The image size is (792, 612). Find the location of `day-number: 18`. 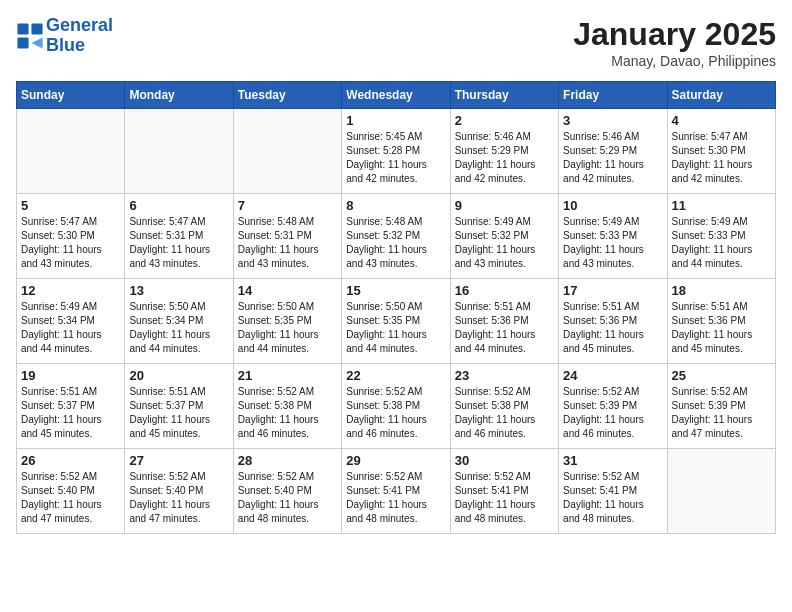

day-number: 18 is located at coordinates (722, 290).